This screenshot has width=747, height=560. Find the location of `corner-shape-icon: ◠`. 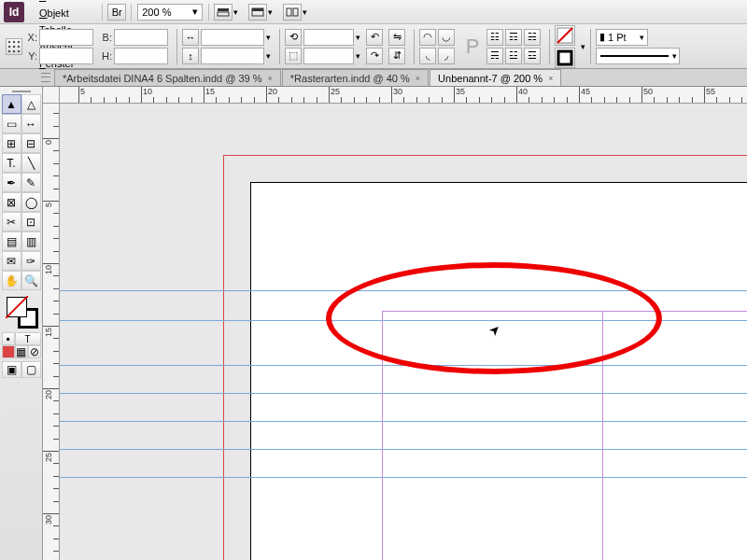

corner-shape-icon: ◠ is located at coordinates (428, 37).